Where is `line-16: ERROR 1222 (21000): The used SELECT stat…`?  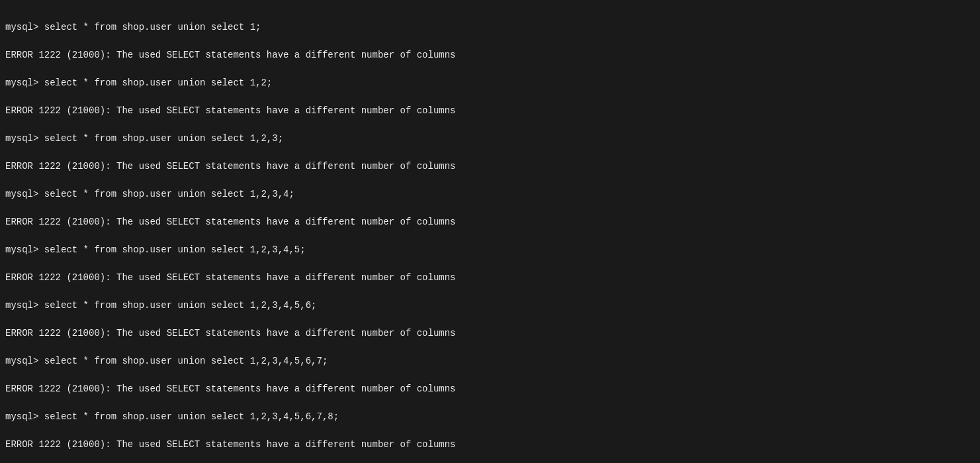
line-16: ERROR 1222 (21000): The used SELECT stat… is located at coordinates (230, 444).